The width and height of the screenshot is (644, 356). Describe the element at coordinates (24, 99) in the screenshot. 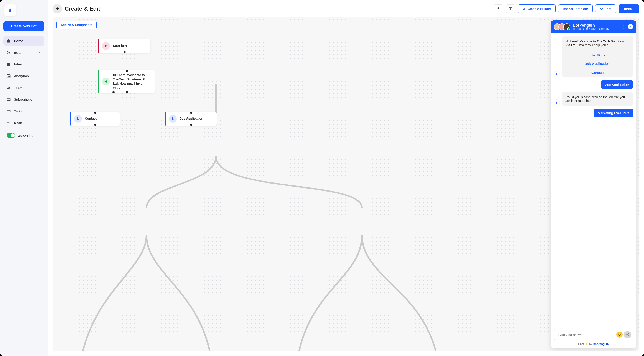

I see `sidebar-item-subscription: Subscription` at that location.